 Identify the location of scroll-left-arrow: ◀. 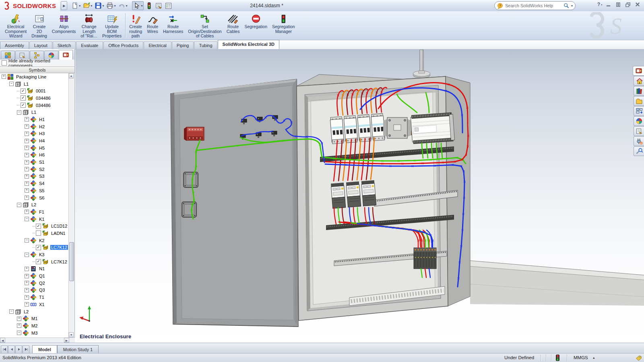
(2, 340).